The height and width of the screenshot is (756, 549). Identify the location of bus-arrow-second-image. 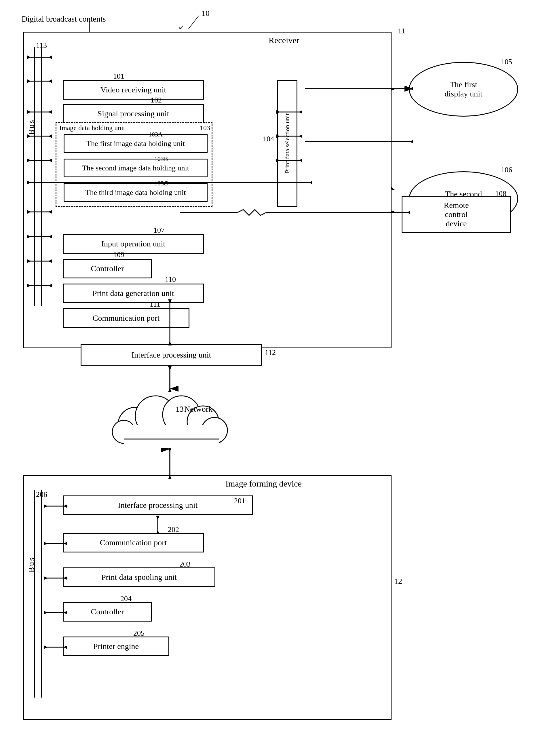
(39, 137).